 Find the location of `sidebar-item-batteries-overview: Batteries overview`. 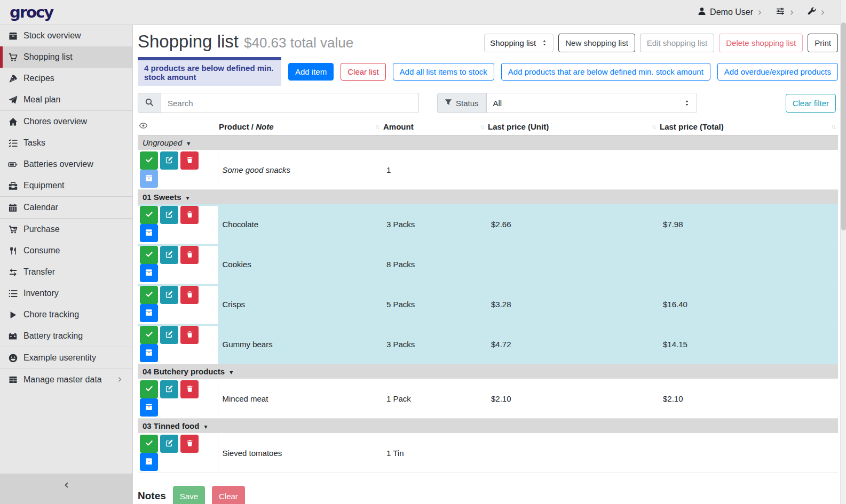

sidebar-item-batteries-overview: Batteries overview is located at coordinates (66, 164).